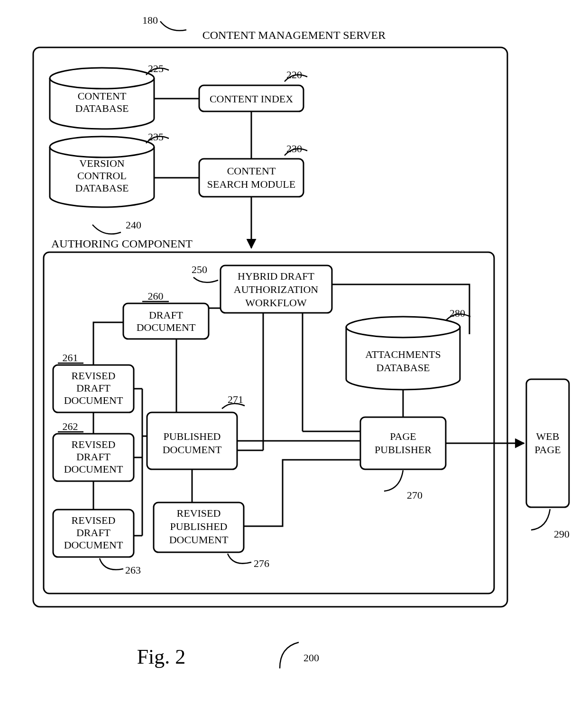  I want to click on rev1-label-1: REVISED, so click(94, 375).